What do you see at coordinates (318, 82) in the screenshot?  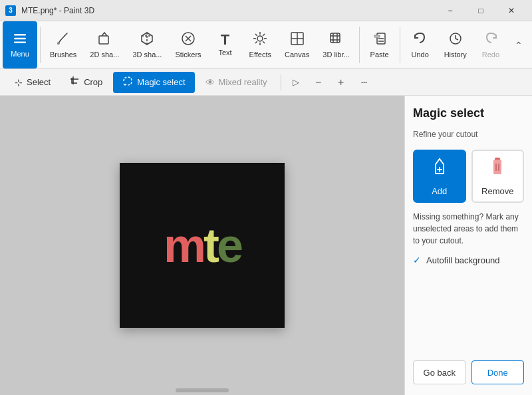 I see `minus-icon: −` at bounding box center [318, 82].